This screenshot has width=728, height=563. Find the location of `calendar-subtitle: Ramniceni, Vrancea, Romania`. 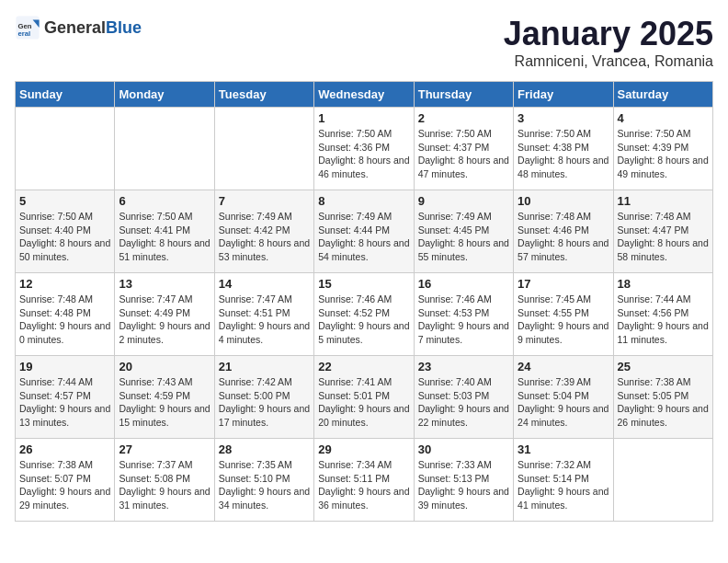

calendar-subtitle: Ramniceni, Vrancea, Romania is located at coordinates (609, 62).